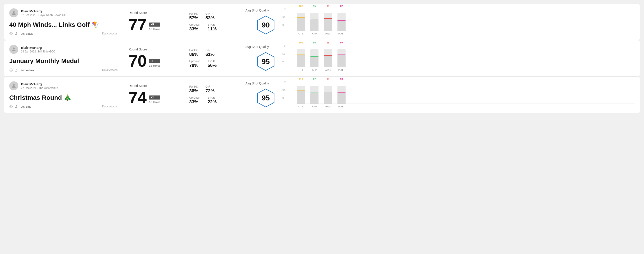 The height and width of the screenshot is (254, 644). I want to click on round-card: Blair McHarg29 Jan 2022 · Mill Ride GCCJ…, so click(322, 58).